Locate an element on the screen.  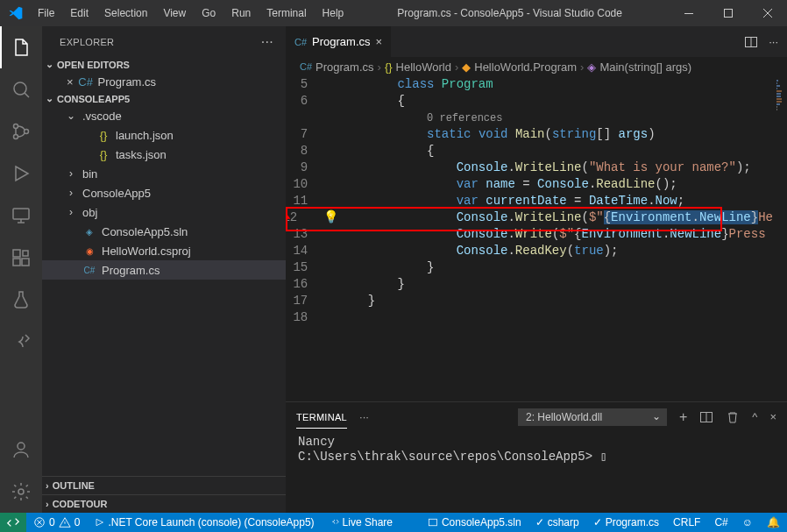
breadcrumb-item: HelloWorld is located at coordinates (424, 67).